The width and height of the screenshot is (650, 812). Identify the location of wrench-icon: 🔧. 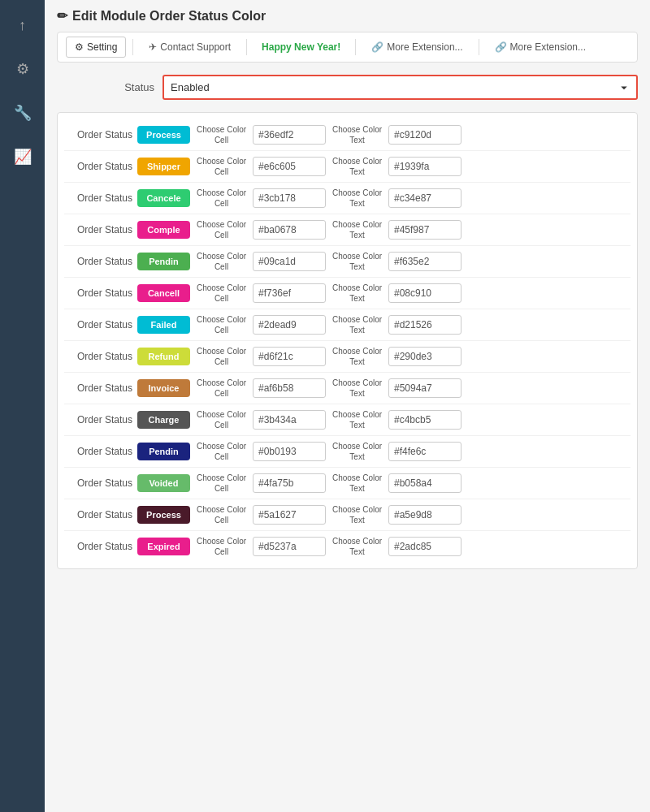
(23, 113).